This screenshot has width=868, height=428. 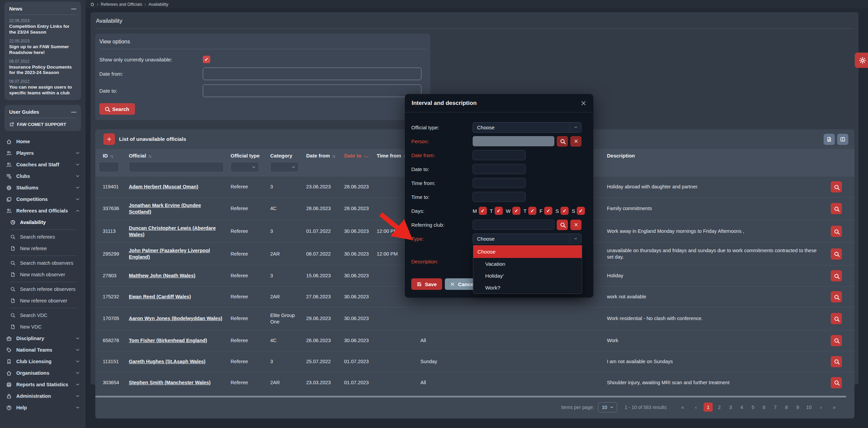 What do you see at coordinates (43, 199) in the screenshot?
I see `sidebar-nav-item: Competitions` at bounding box center [43, 199].